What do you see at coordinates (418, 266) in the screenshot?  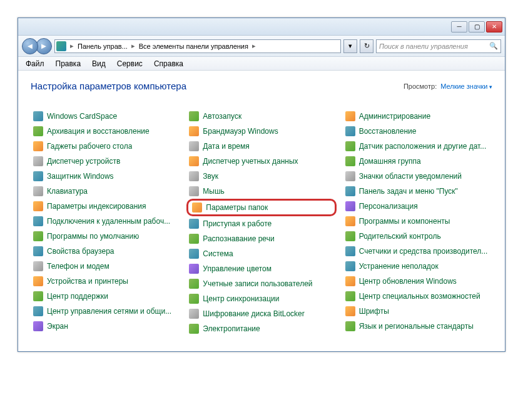 I see `control-panel-item: Устранение неполадок` at bounding box center [418, 266].